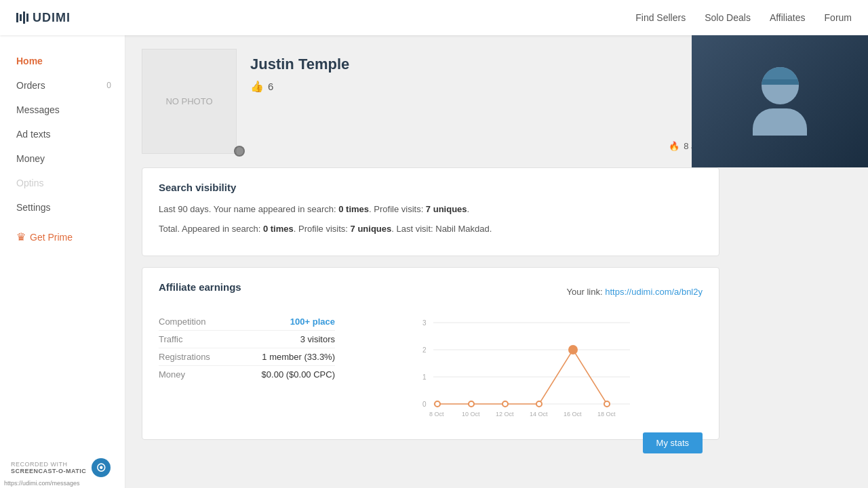 This screenshot has height=488, width=868. What do you see at coordinates (572, 414) in the screenshot?
I see `svg-text: 16 Oct` at bounding box center [572, 414].